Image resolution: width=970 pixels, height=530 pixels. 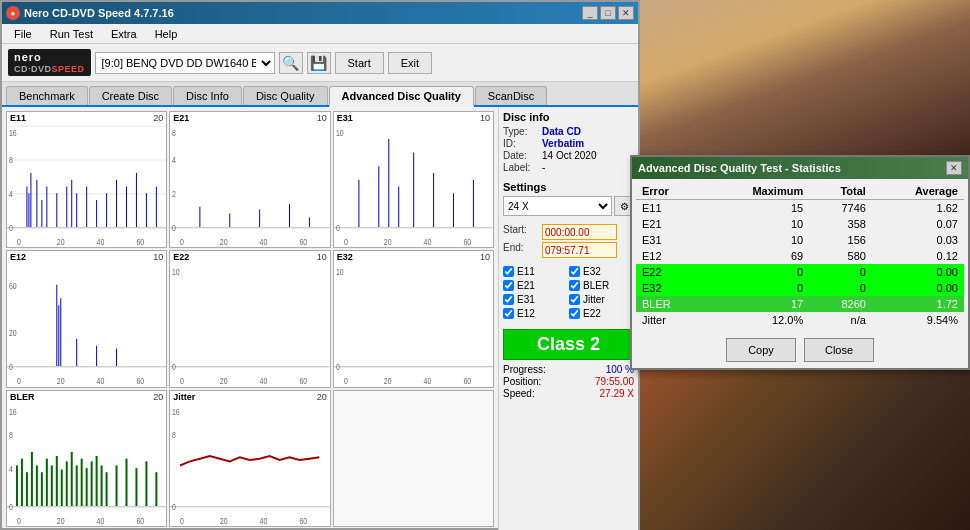 I want to click on close-stats-button: Close, so click(x=839, y=350).